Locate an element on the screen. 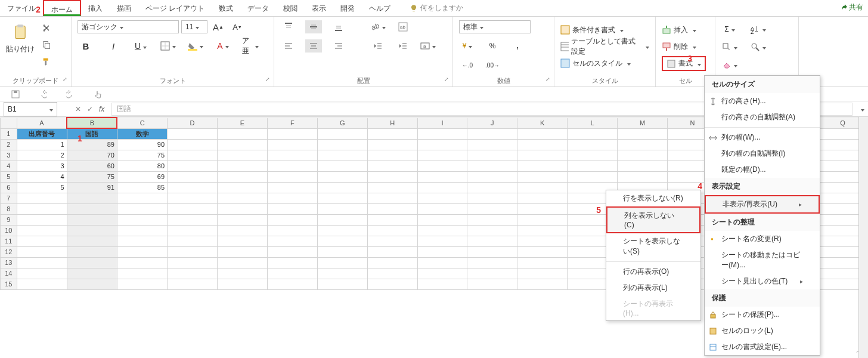  cell-H14 is located at coordinates (392, 273).